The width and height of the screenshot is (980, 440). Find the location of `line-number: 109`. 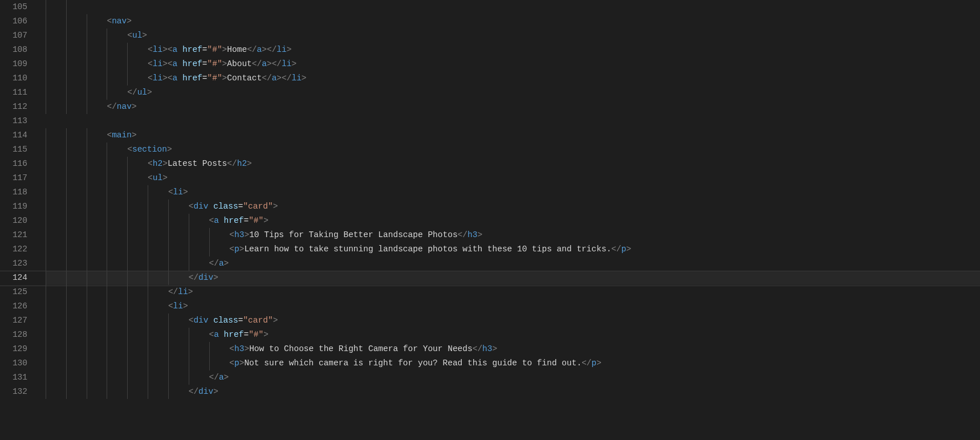

line-number: 109 is located at coordinates (14, 64).